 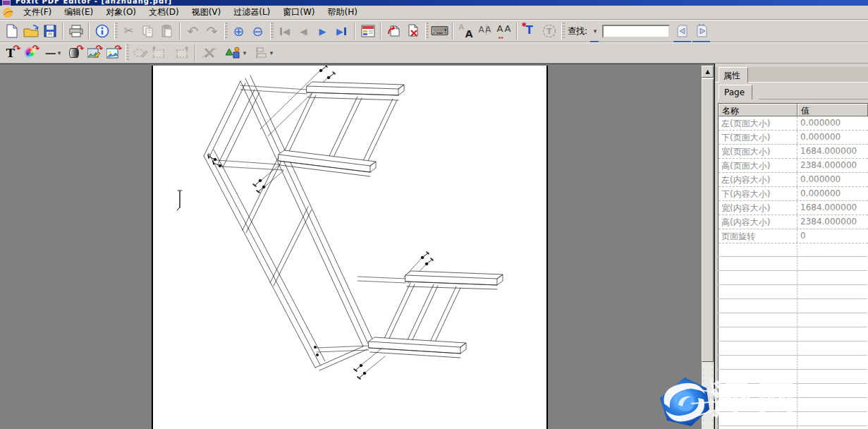 What do you see at coordinates (485, 31) in the screenshot?
I see `font-size-icon: AA` at bounding box center [485, 31].